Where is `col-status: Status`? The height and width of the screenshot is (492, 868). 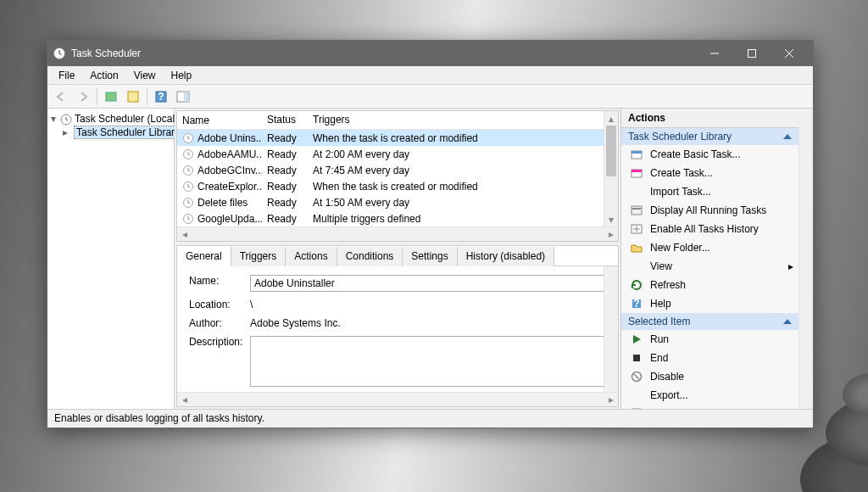 col-status: Status is located at coordinates (285, 120).